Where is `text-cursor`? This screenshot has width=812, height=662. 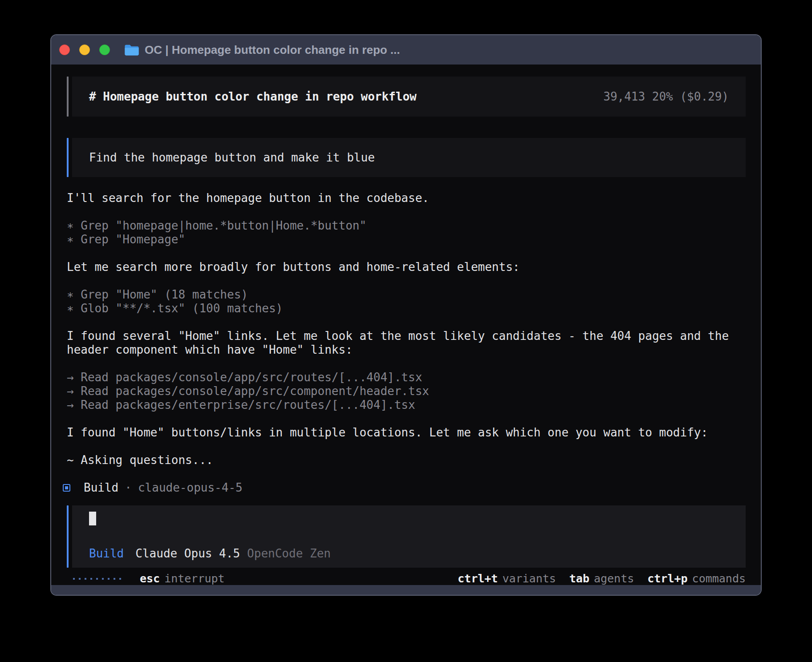
text-cursor is located at coordinates (93, 519).